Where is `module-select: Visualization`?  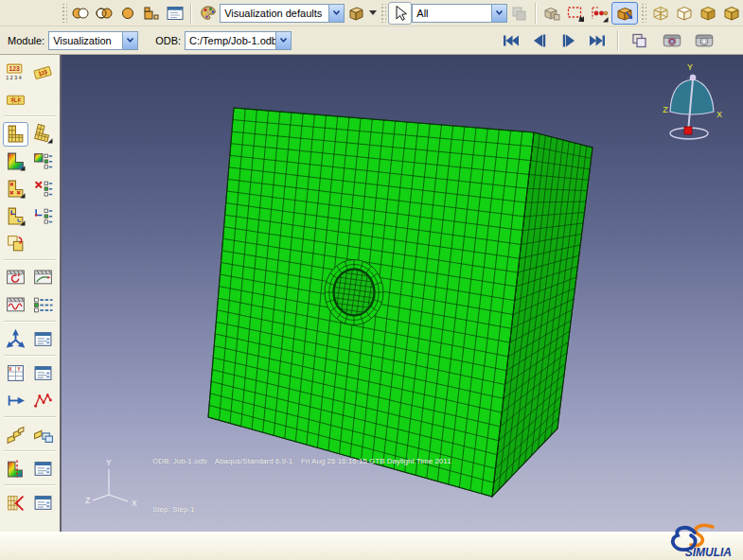 module-select: Visualization is located at coordinates (93, 41).